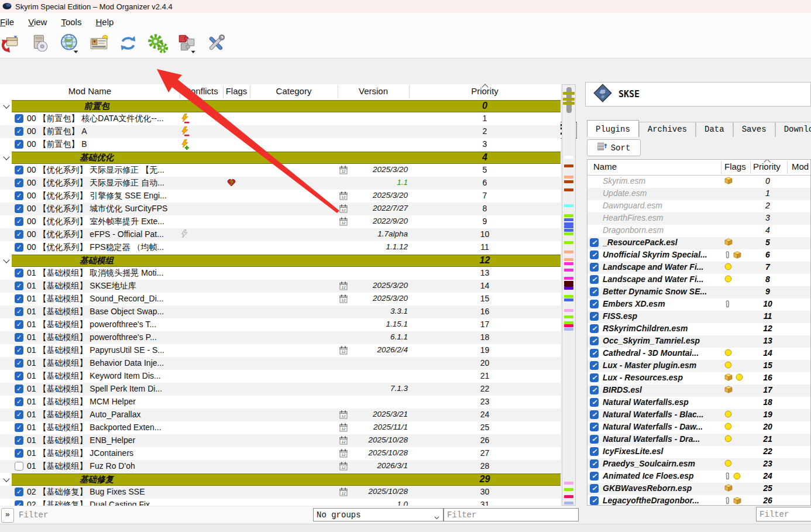 The width and height of the screenshot is (811, 532). What do you see at coordinates (236, 91) in the screenshot?
I see `column-header-flags: Flags` at bounding box center [236, 91].